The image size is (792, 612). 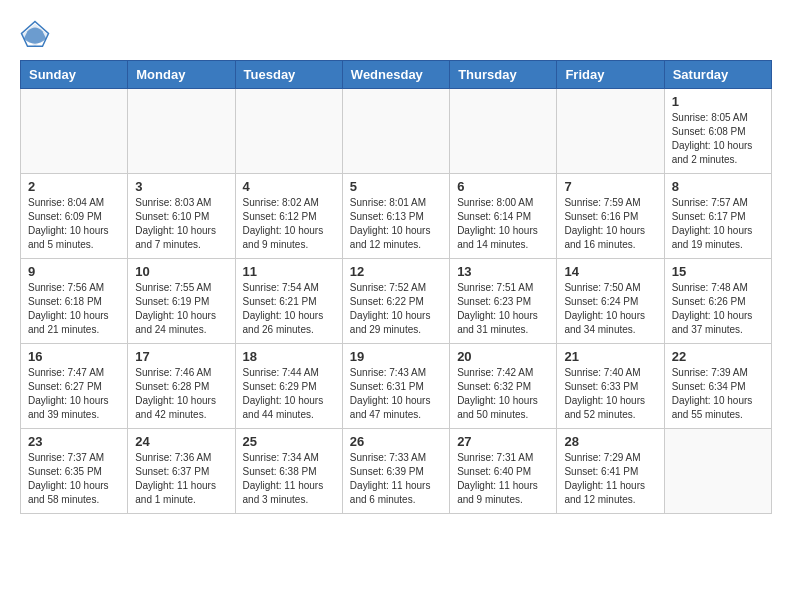 What do you see at coordinates (503, 272) in the screenshot?
I see `day-number: 13` at bounding box center [503, 272].